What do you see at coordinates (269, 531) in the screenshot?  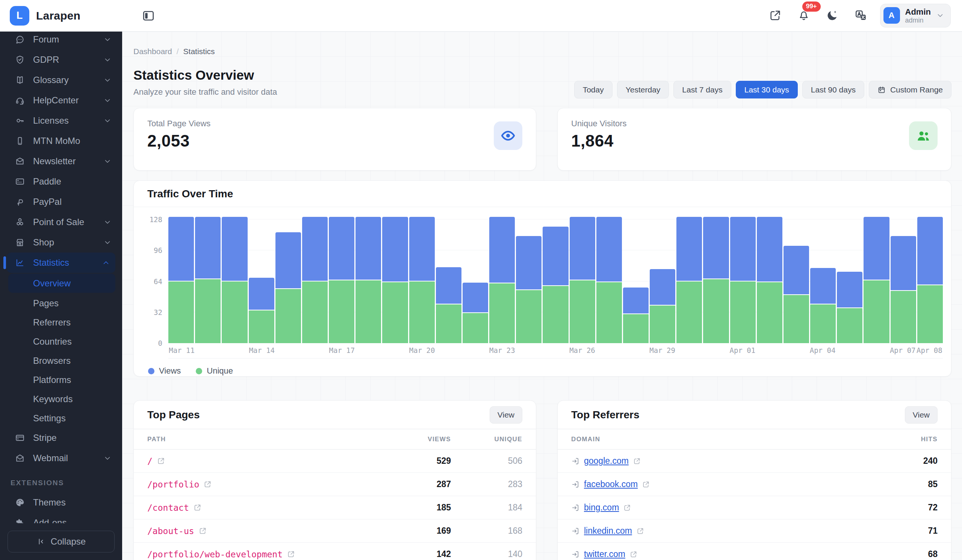 I see `path-cell: /about-us` at bounding box center [269, 531].